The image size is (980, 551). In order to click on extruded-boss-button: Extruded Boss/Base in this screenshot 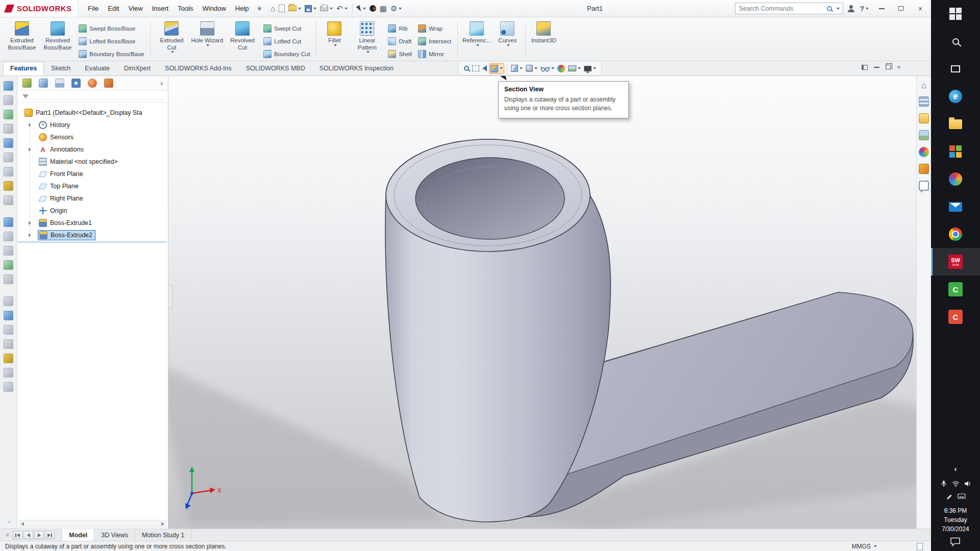, I will do `click(22, 40)`.